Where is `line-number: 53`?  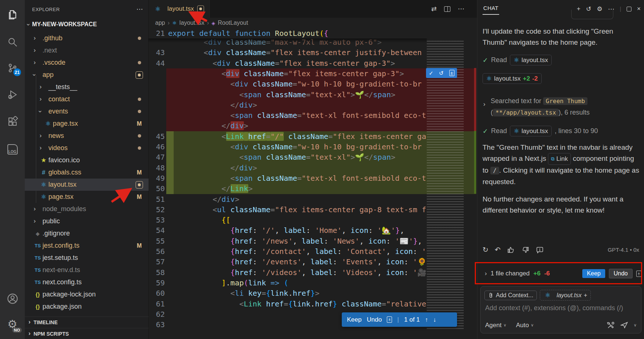
line-number: 53 is located at coordinates (157, 220).